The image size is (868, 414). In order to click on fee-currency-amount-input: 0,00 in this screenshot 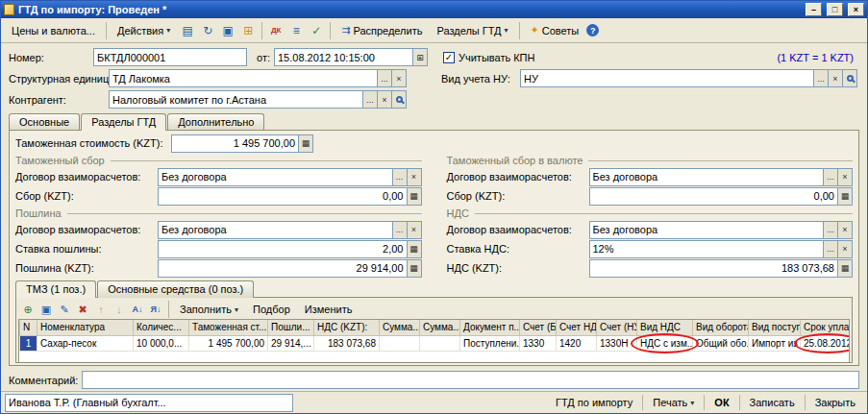, I will do `click(714, 196)`.